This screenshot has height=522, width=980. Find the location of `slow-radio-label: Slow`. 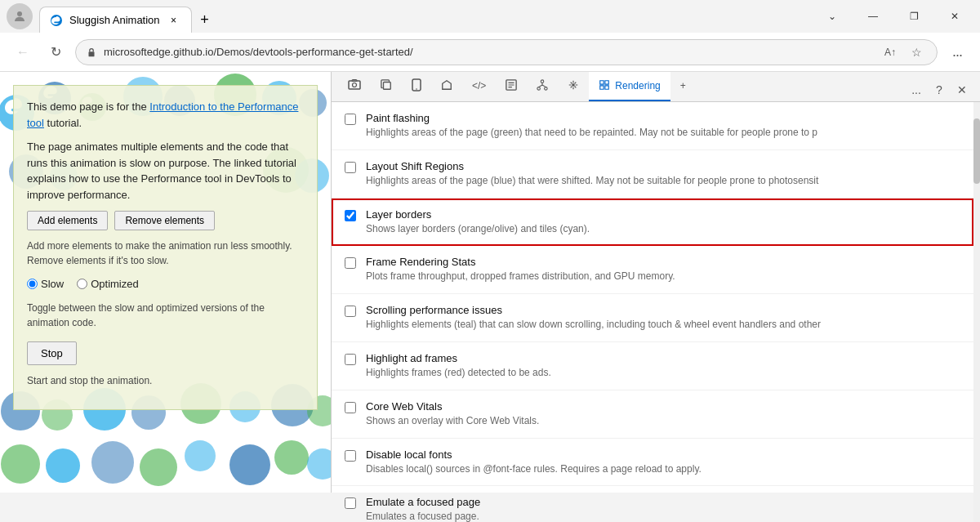

slow-radio-label: Slow is located at coordinates (46, 284).